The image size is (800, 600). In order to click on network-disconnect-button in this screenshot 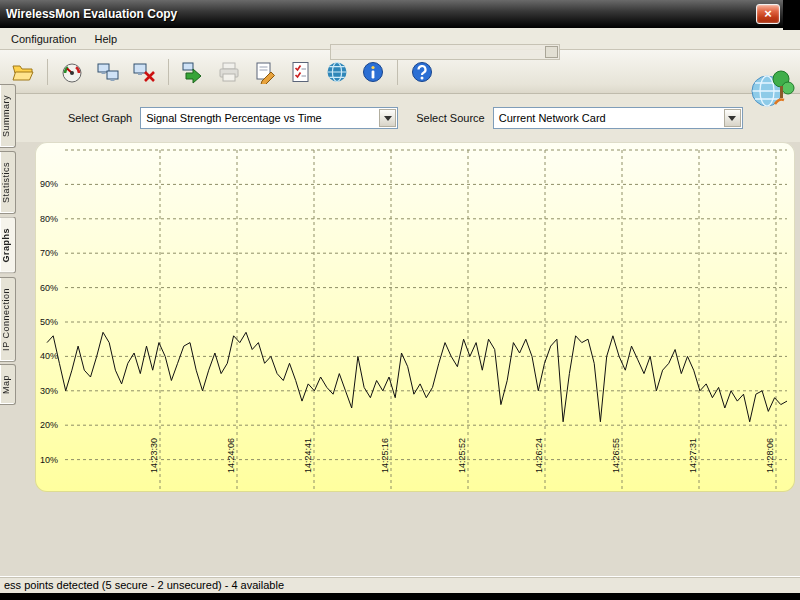, I will do `click(144, 72)`.